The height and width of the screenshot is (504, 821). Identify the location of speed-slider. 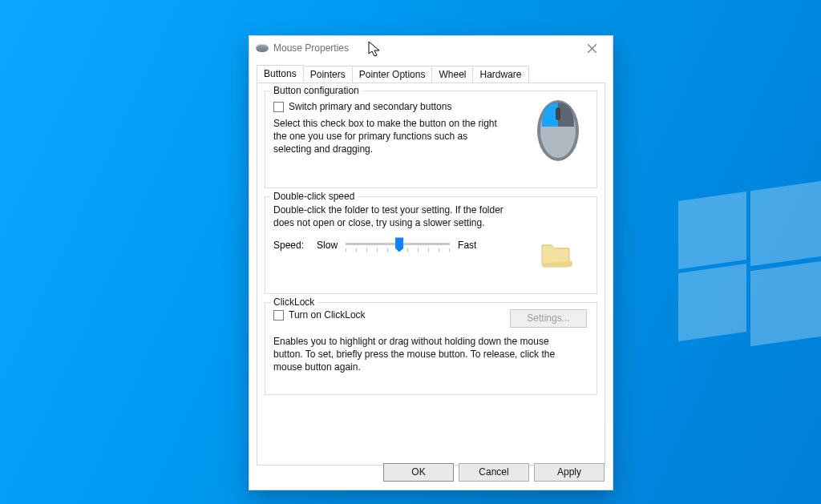
(398, 245).